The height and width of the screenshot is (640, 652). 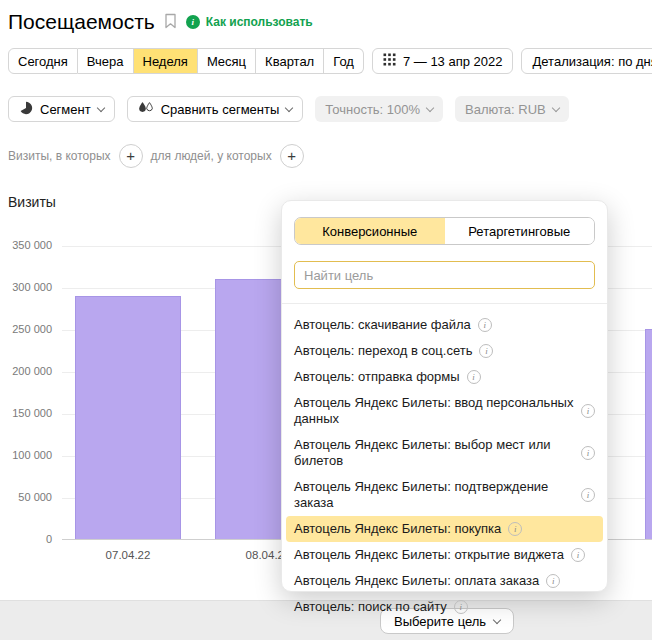 I want to click on tab-retargeting-goals: Ретаргетинговые, so click(x=520, y=231).